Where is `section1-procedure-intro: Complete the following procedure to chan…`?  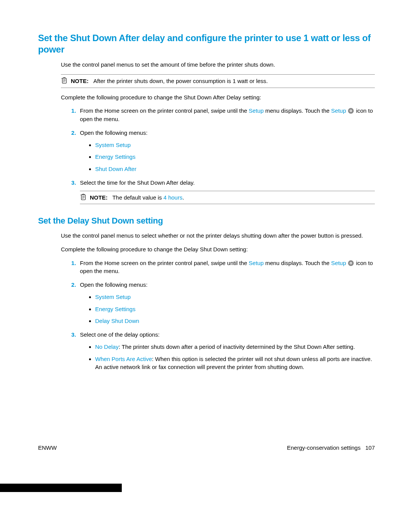
section1-procedure-intro: Complete the following procedure to chan… is located at coordinates (218, 97).